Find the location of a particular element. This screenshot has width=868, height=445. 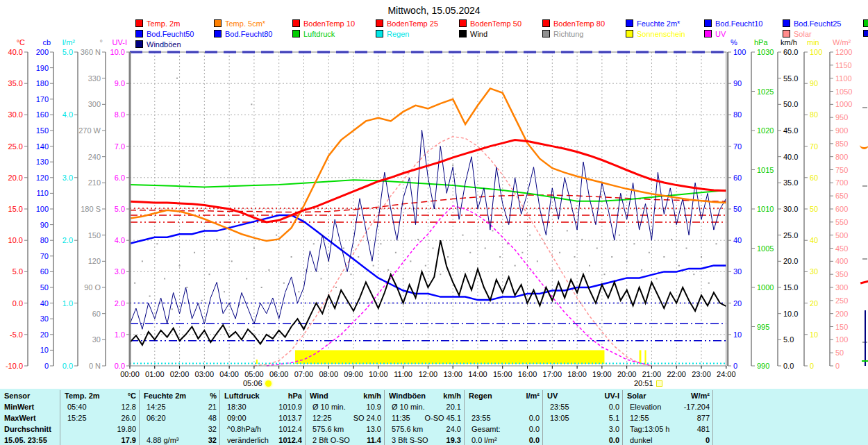

table-row: 575.6 km13.0 is located at coordinates (346, 429).